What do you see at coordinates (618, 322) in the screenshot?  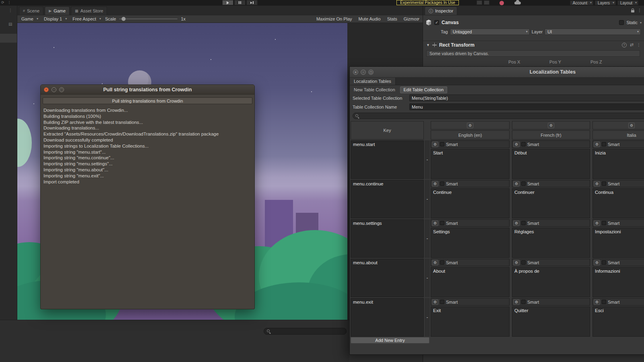 I see `translation-value: Esci` at bounding box center [618, 322].